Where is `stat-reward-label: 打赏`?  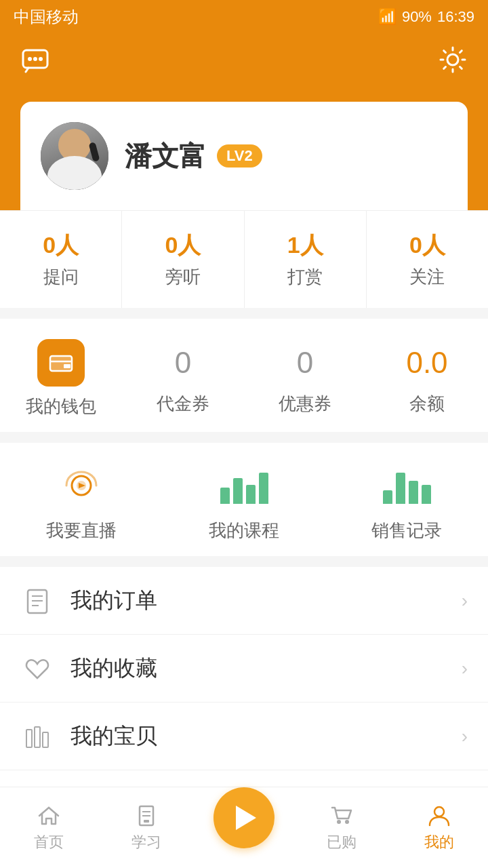
stat-reward-label: 打赏 is located at coordinates (305, 277).